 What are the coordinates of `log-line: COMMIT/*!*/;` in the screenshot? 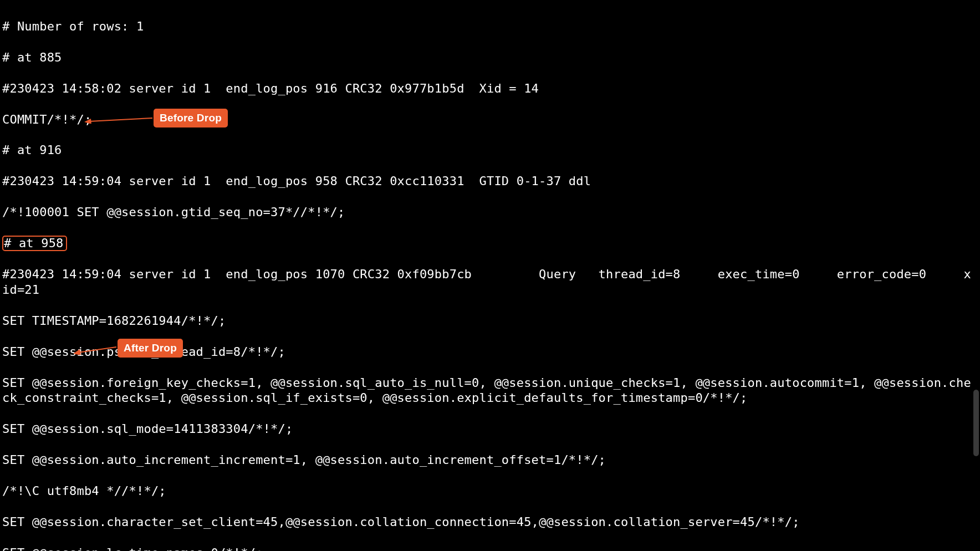 It's located at (490, 120).